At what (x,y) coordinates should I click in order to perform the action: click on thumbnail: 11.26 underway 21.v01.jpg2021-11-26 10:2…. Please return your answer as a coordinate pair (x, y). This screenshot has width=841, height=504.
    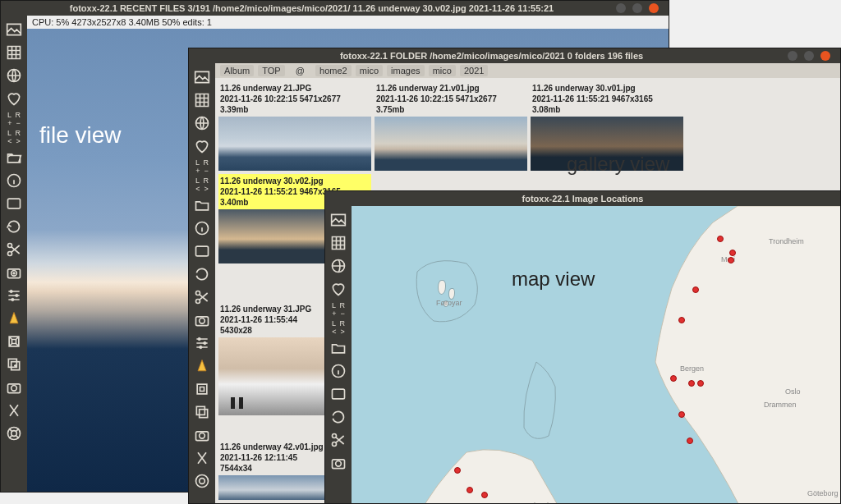
    Looking at the image, I should click on (451, 126).